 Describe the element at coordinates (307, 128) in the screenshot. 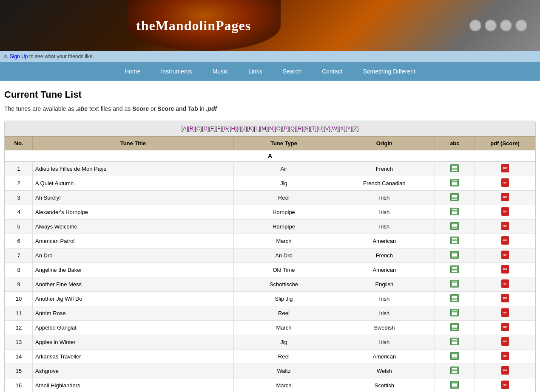

I see `alpha-s: S` at that location.